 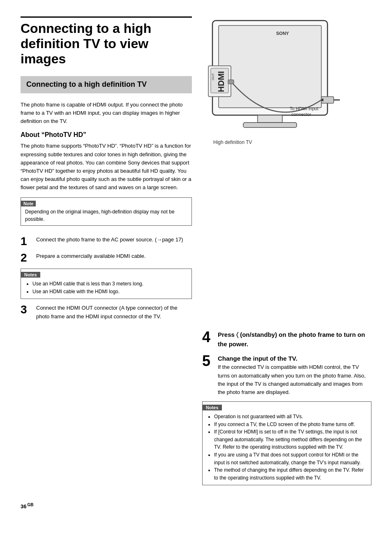 I want to click on svg-text: SONY, so click(x=283, y=33).